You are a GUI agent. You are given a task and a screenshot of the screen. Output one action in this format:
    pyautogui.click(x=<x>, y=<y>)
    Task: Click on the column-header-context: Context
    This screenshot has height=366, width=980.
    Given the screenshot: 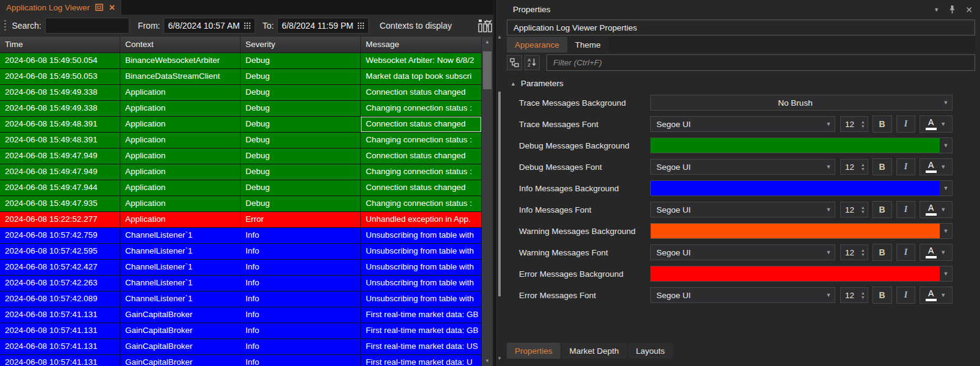 What is the action you would take?
    pyautogui.click(x=181, y=45)
    